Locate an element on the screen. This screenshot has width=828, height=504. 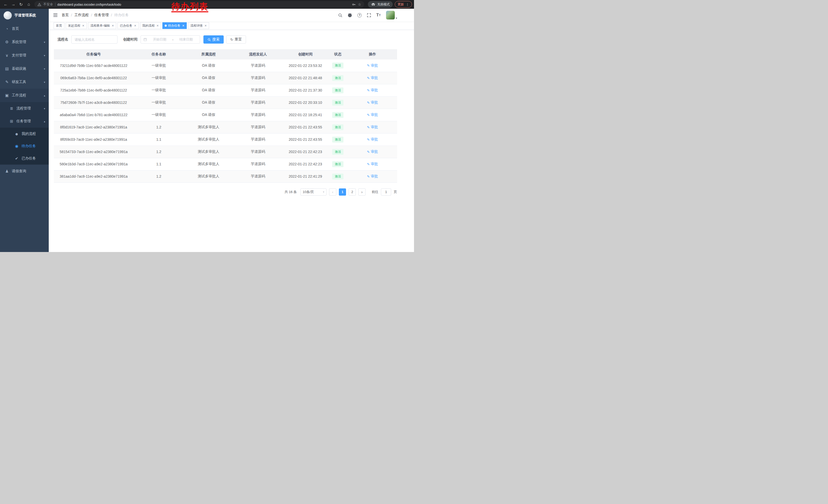
cell-process: 测试多审批人 is located at coordinates (208, 127).